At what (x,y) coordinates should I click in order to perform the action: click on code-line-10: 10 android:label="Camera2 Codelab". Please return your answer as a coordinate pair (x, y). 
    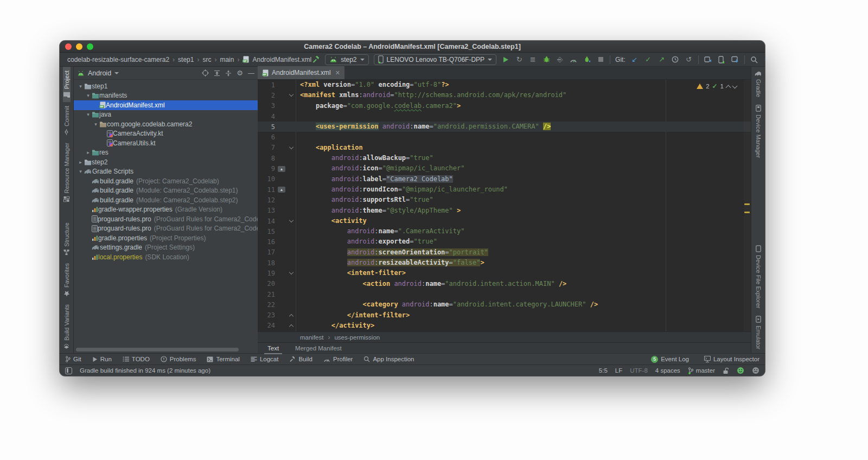
    Looking at the image, I should click on (505, 179).